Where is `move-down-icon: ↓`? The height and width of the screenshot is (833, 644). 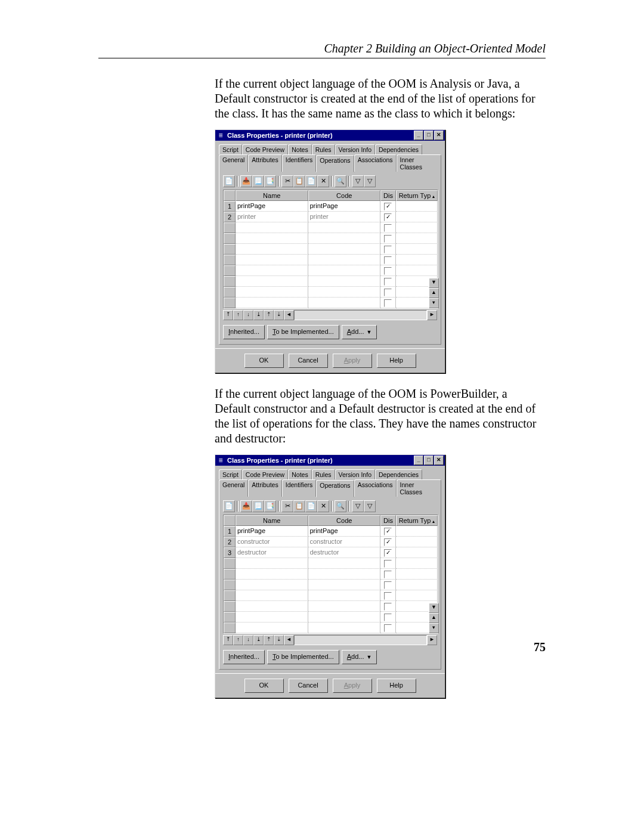 move-down-icon: ↓ is located at coordinates (248, 640).